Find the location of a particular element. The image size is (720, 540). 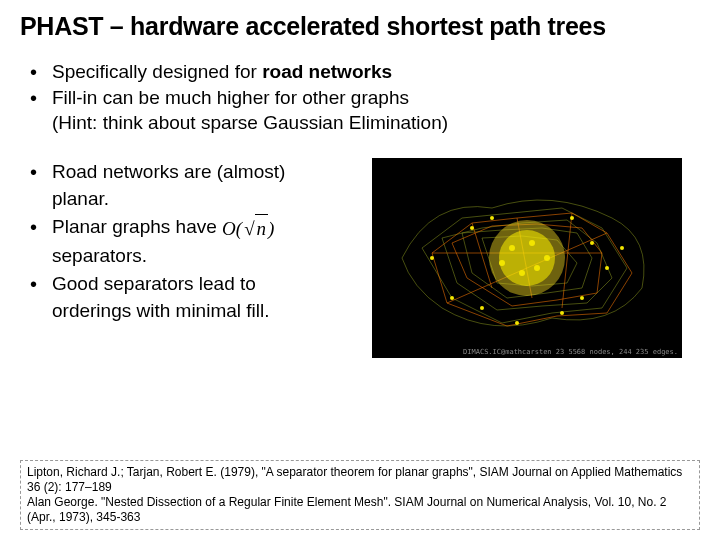

graph-caption: DIMACS.IC@mathcarsten 23 5568 nodes, 244… is located at coordinates (570, 352).